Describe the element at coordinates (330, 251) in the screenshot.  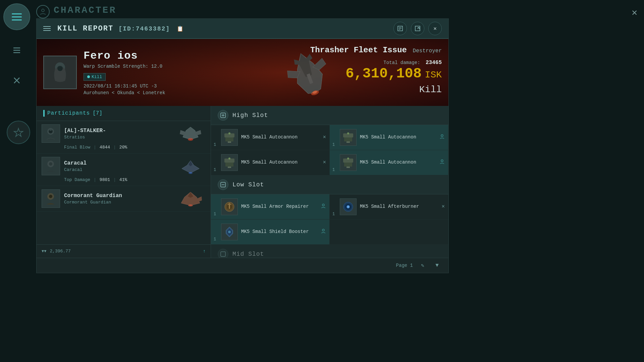
I see `next-slot-section: Mid Slot` at that location.